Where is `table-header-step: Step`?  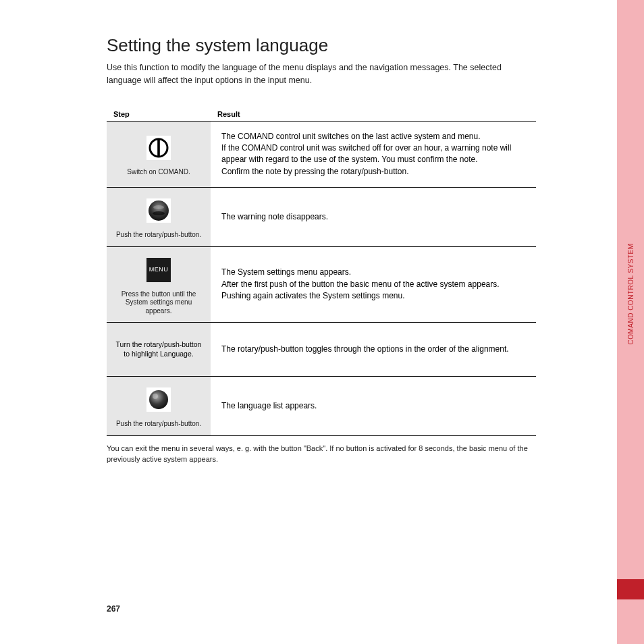
table-header-step: Step is located at coordinates (159, 113).